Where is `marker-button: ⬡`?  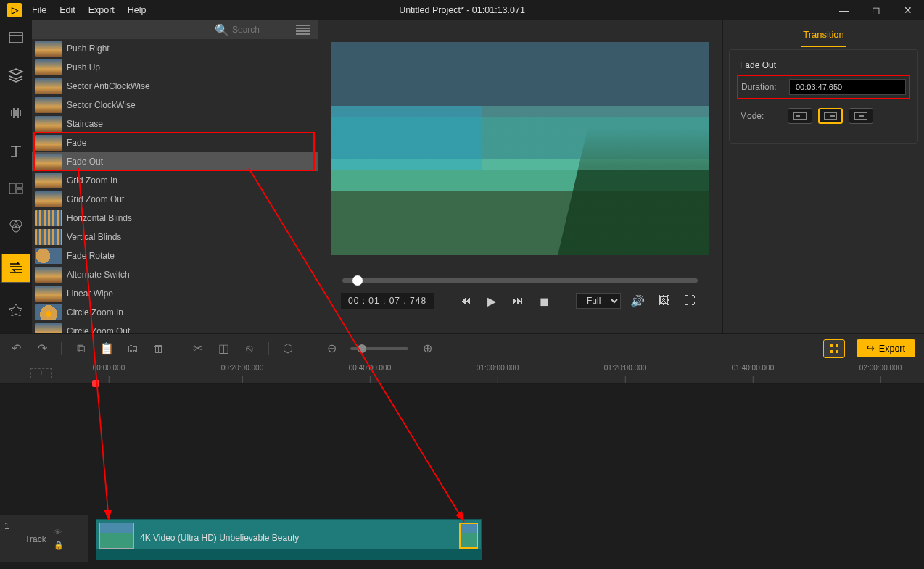 marker-button: ⬡ is located at coordinates (288, 349).